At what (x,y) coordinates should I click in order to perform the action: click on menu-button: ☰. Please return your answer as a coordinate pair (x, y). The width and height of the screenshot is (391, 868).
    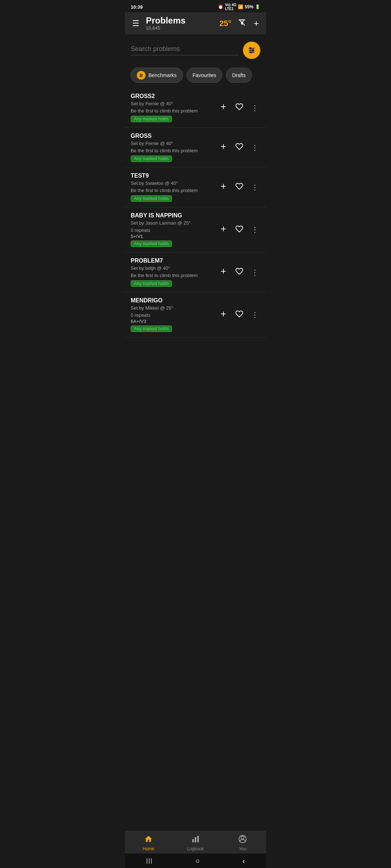
    Looking at the image, I should click on (136, 24).